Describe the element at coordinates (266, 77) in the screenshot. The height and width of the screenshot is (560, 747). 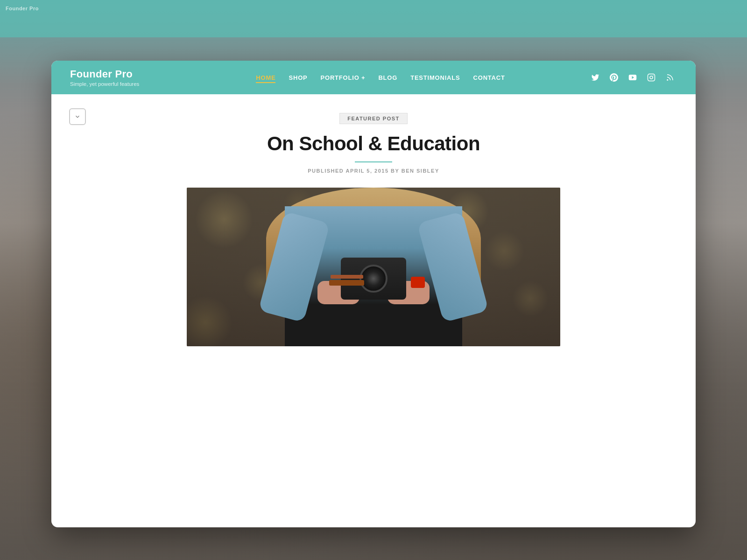
I see `nav-item-home: HOME` at that location.